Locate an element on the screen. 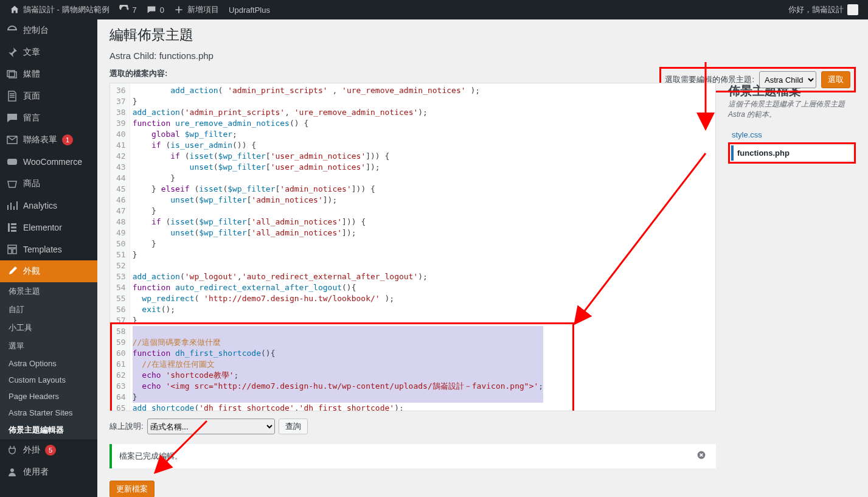 The height and width of the screenshot is (497, 868). plugin-icon is located at coordinates (12, 450).